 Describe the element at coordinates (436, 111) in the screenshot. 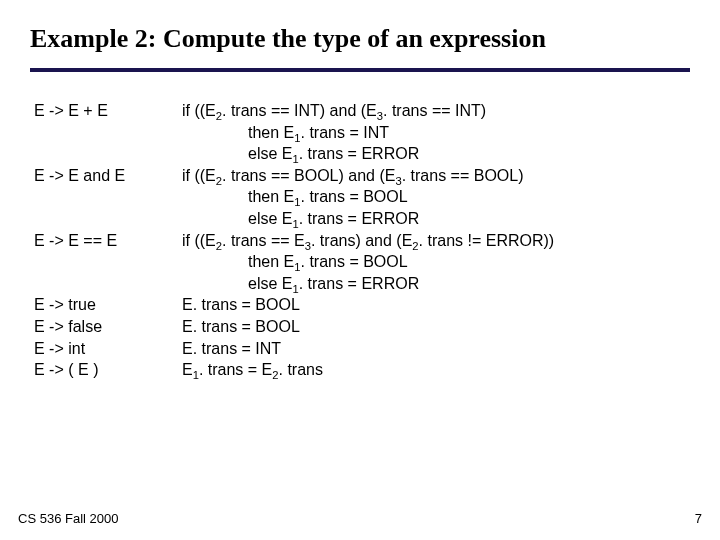

I see `rhs-0-line-0: if ((E2. trans == INT) and (E3. trans ==…` at that location.